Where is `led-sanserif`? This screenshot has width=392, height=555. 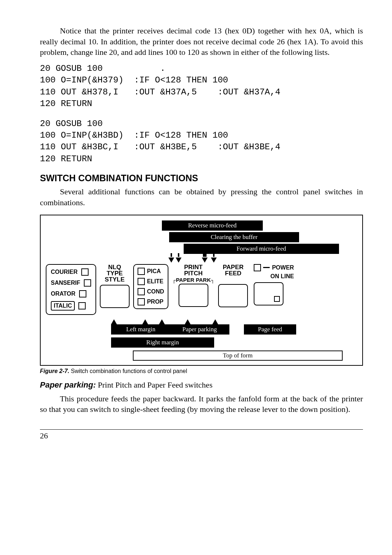 led-sanserif is located at coordinates (87, 283).